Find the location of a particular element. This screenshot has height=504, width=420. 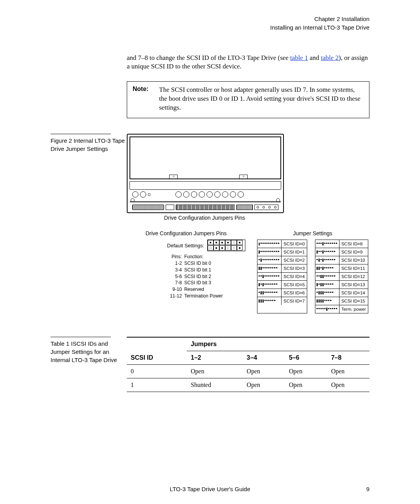

table-row: 1 Shunted Open Open Open is located at coordinates (248, 385).